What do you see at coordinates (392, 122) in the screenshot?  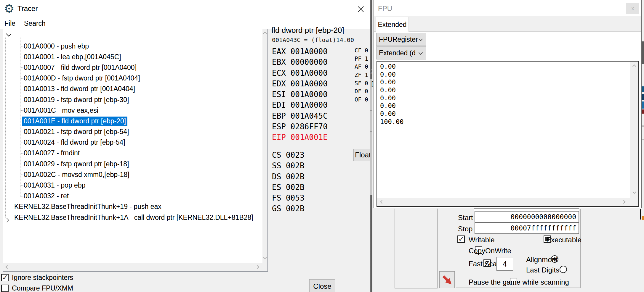 I see `fpu-value: 100.00` at bounding box center [392, 122].